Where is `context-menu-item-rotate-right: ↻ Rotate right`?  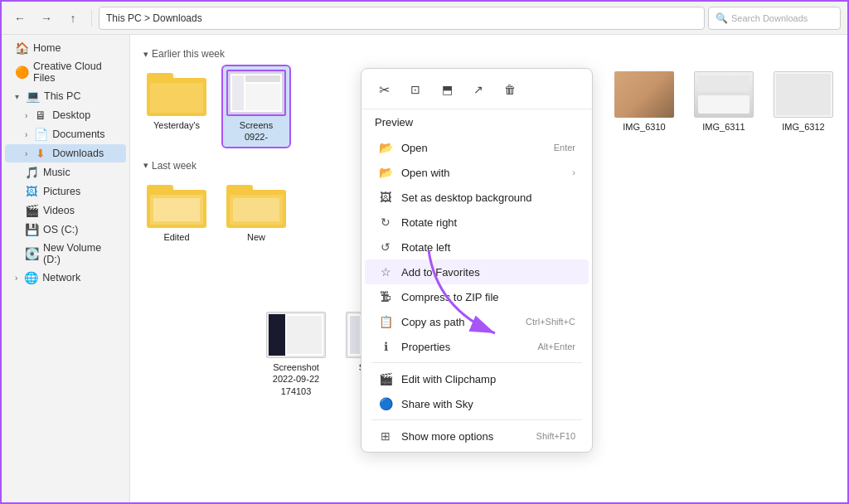
context-menu-item-rotate-right: ↻ Rotate right is located at coordinates (477, 222).